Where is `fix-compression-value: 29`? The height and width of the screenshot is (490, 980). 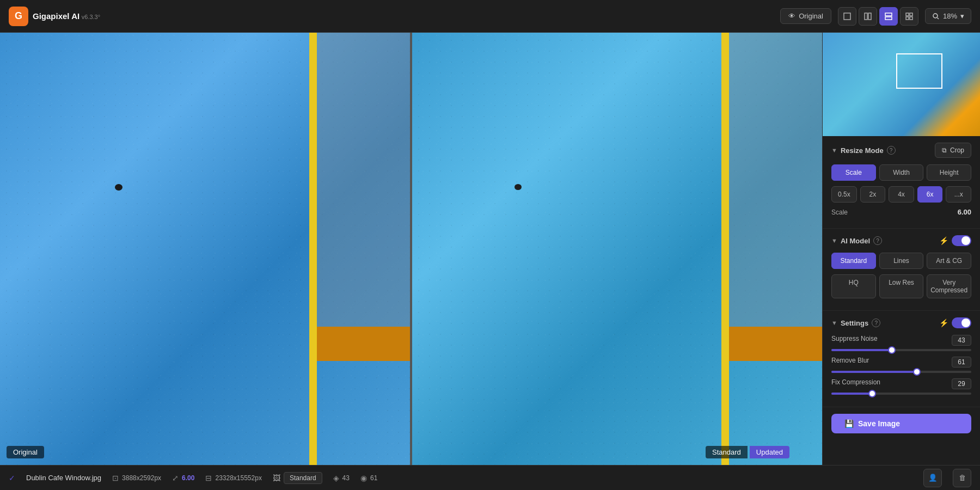 fix-compression-value: 29 is located at coordinates (961, 384).